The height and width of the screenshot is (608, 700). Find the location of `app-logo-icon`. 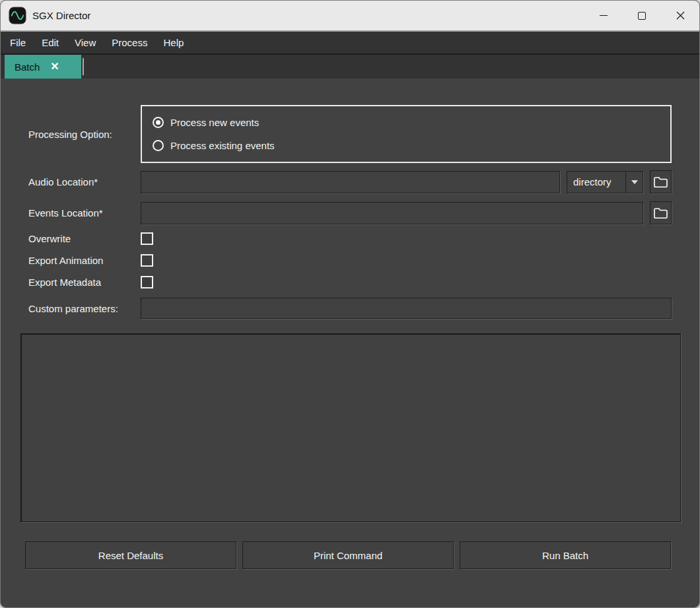

app-logo-icon is located at coordinates (17, 16).